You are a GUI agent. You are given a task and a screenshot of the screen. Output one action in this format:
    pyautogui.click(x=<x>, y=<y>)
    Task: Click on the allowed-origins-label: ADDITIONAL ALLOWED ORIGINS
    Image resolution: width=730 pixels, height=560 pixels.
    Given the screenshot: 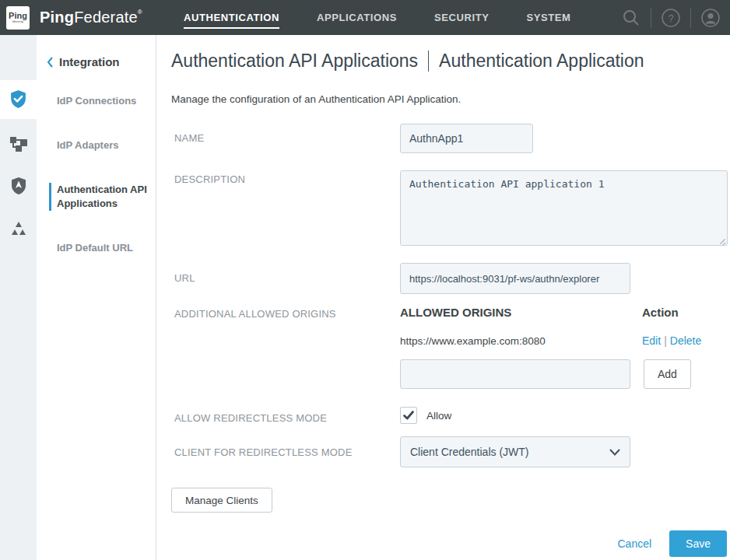 What is the action you would take?
    pyautogui.click(x=287, y=347)
    